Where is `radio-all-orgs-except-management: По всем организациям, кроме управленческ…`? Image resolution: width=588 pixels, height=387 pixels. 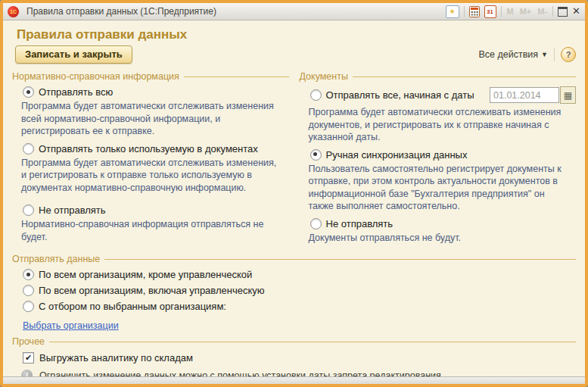 radio-all-orgs-except-management: По всем организациям, кроме управленческ… is located at coordinates (300, 274).